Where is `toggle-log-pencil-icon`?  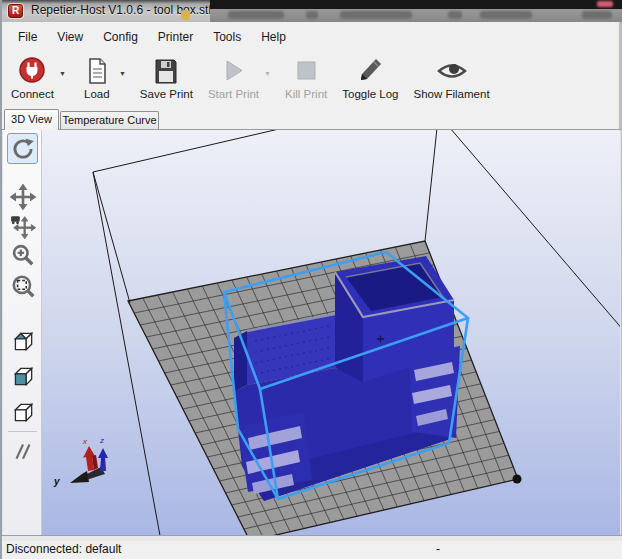 toggle-log-pencil-icon is located at coordinates (370, 71).